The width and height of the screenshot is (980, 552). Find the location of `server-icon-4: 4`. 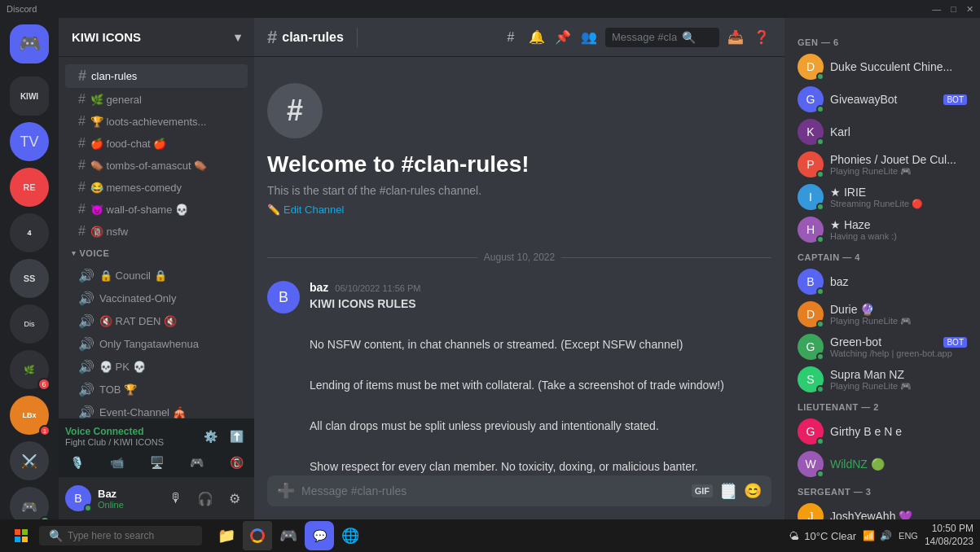

server-icon-4: 4 is located at coordinates (29, 233).